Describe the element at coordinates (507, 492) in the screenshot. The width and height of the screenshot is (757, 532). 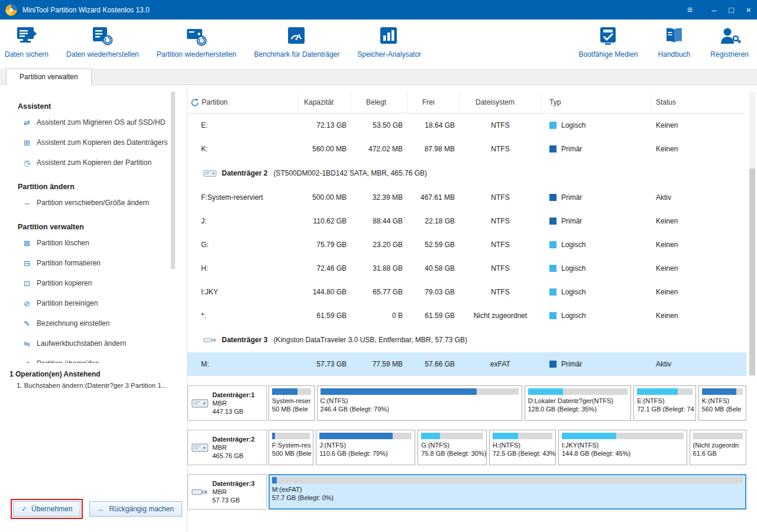
I see `partition-block: M:(exFAT)57.7 GB (Belegt: 0%)` at that location.